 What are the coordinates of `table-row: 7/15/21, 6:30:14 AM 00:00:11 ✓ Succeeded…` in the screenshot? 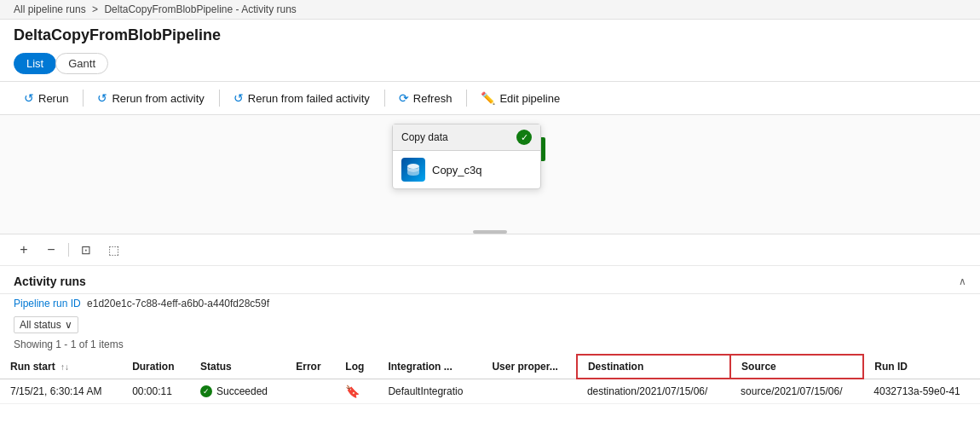 It's located at (490, 390).